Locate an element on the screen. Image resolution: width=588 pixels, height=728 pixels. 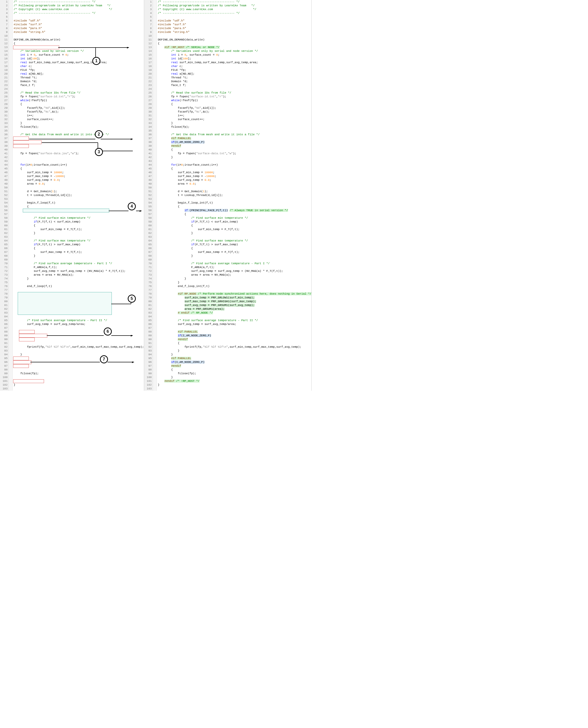
code-line: # endif /* RP_NODE */ is located at coordinates (234, 313).